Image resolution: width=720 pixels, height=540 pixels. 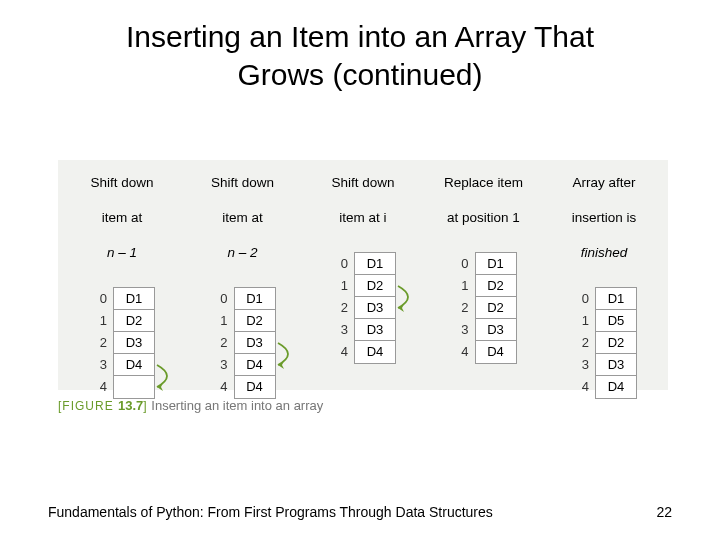 What do you see at coordinates (484, 269) in the screenshot?
I see `array-column-3: Replace itemat position 101234D1D2D2D3D4` at bounding box center [484, 269].